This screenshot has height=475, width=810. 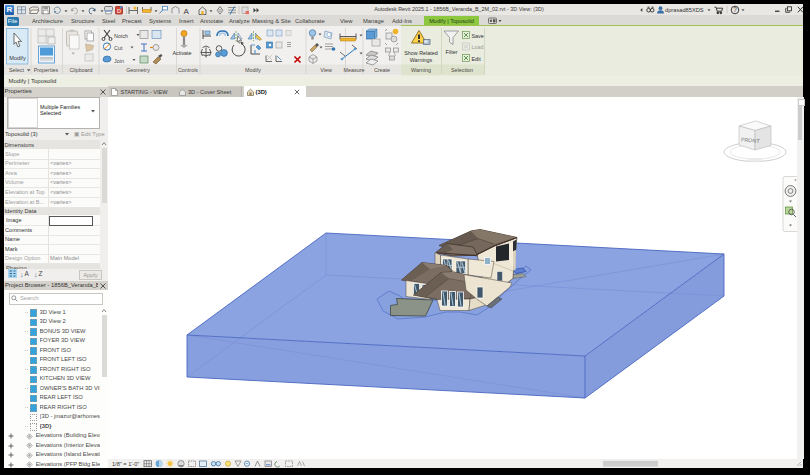 I want to click on svg-text: Save, so click(x=478, y=36).